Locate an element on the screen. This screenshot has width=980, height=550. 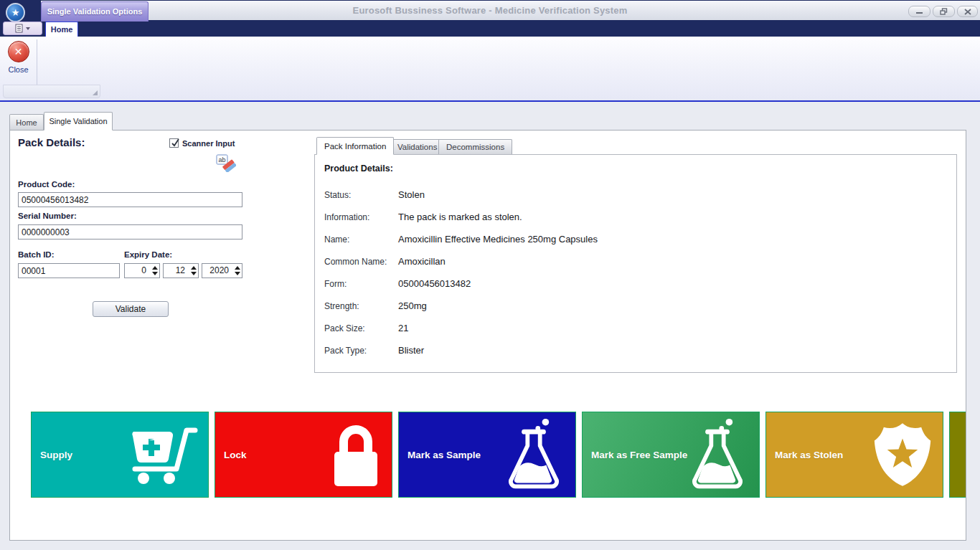
detail-row-pack-size: Pack Size: 21 is located at coordinates (640, 328).